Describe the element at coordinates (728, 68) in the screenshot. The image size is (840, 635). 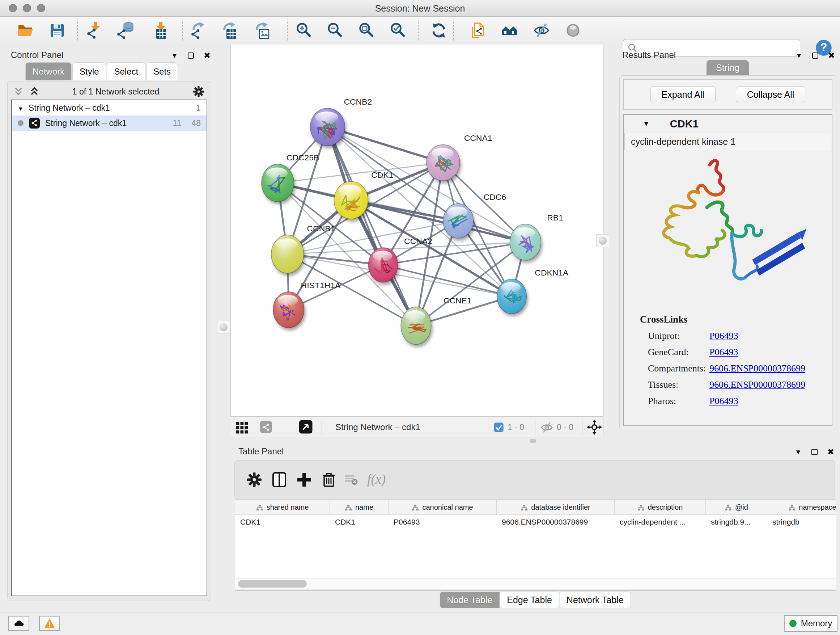
I see `tab-string: String` at that location.